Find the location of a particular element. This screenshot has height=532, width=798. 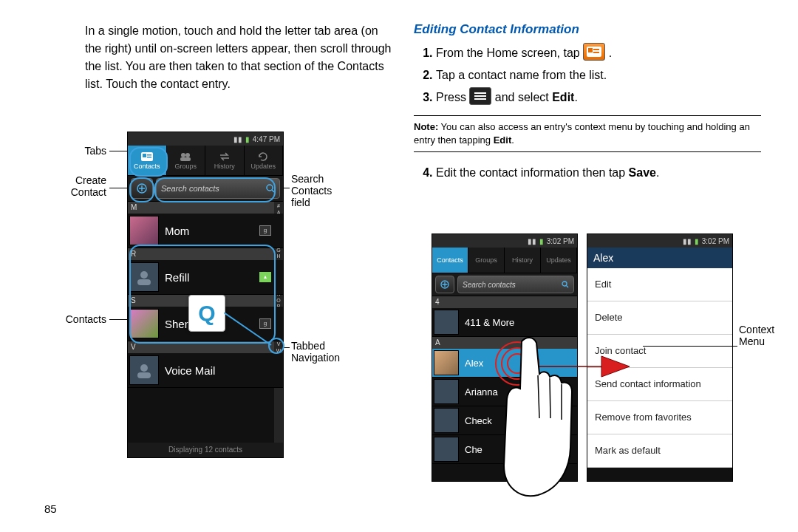

tab-label: History is located at coordinates (225, 166).